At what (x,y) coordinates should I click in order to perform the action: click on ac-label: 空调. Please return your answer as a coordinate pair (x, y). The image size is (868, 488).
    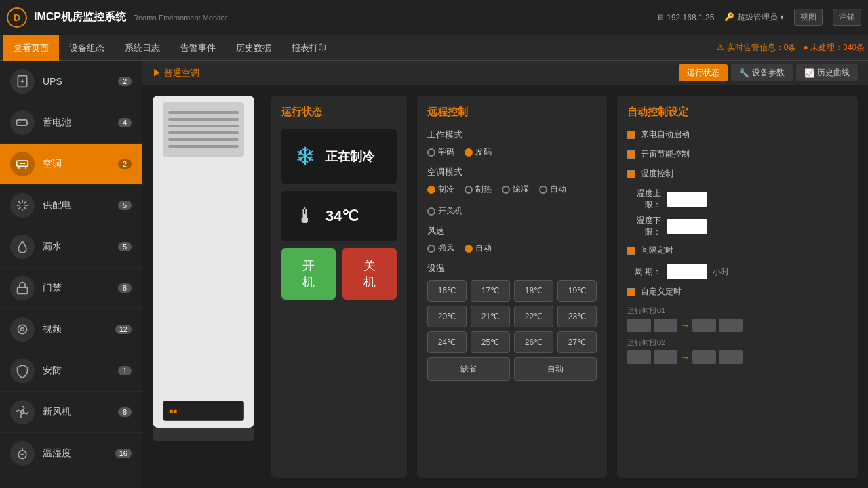
    Looking at the image, I should click on (80, 164).